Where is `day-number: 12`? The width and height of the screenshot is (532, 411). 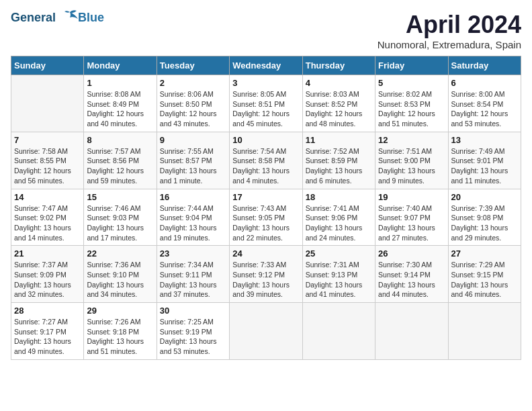
day-number: 12 is located at coordinates (411, 140).